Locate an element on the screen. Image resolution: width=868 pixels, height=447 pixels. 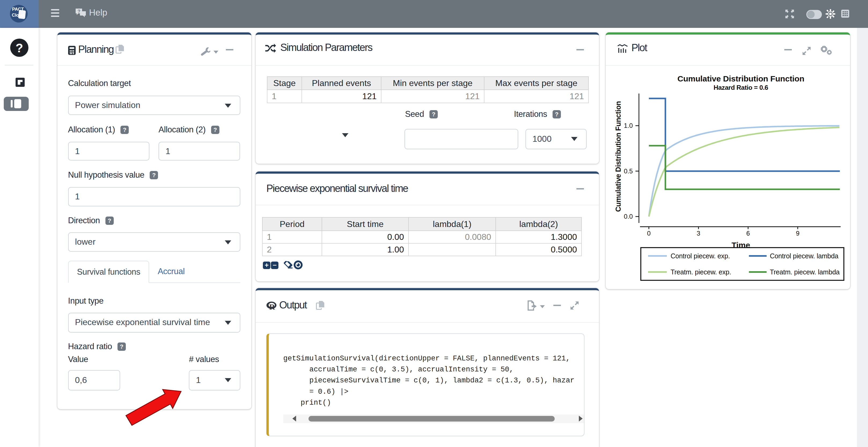
svg-text: 3 is located at coordinates (698, 233).